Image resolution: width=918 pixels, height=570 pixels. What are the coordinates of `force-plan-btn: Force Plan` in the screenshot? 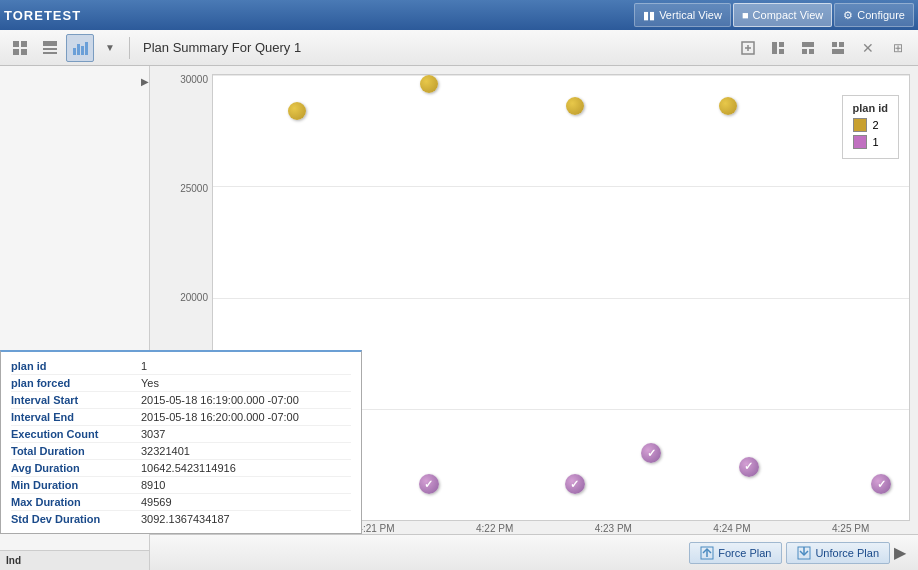 It's located at (736, 553).